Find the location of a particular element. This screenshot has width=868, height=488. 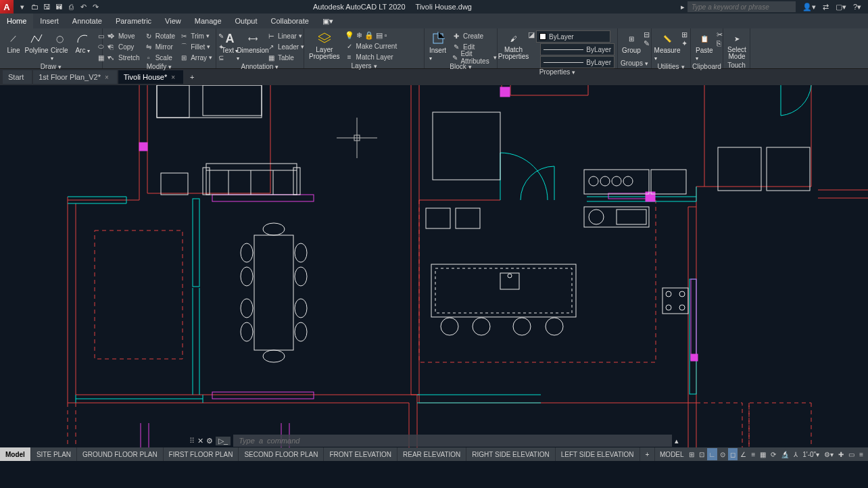

help-dropdown-icon: ▢▾ is located at coordinates (841, 7).